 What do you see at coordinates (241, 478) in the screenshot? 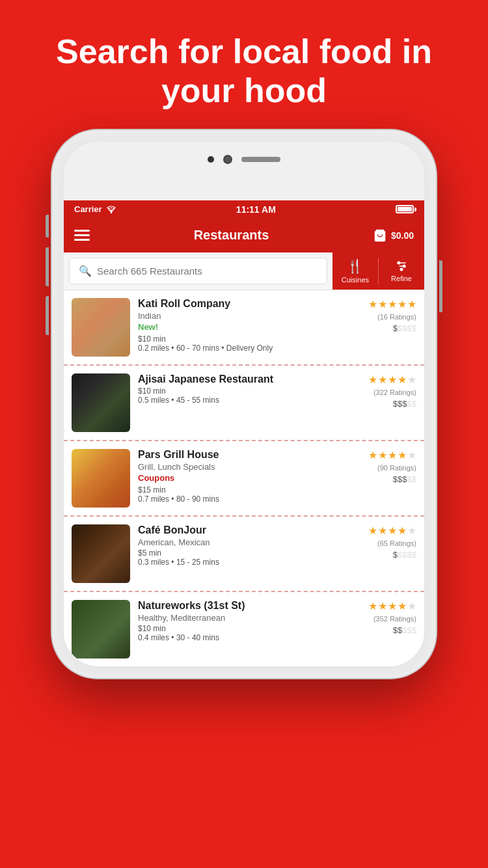
I see `restaurant-badge: Coupons` at bounding box center [241, 478].